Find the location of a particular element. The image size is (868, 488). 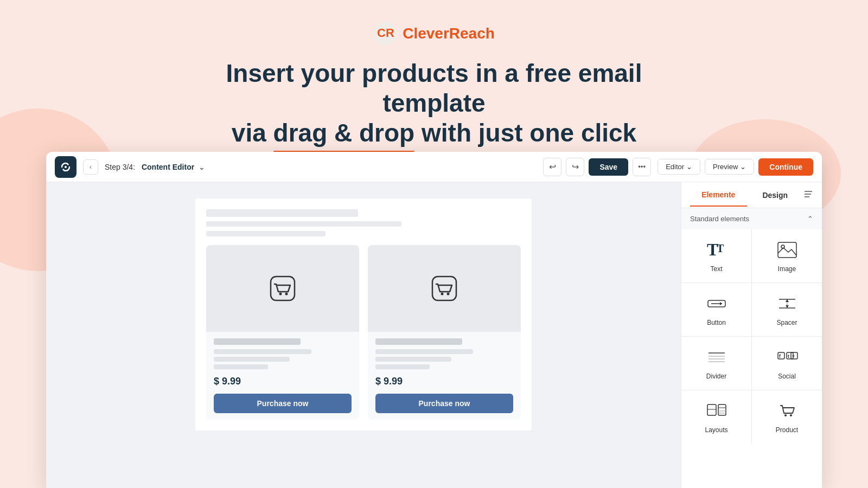

spacer-element-icon is located at coordinates (787, 304).